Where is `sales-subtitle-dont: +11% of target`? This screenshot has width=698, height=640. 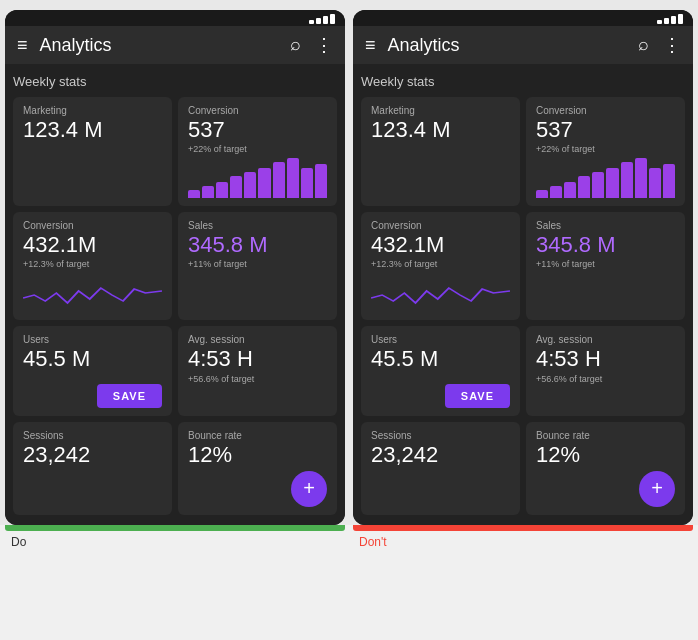
sales-subtitle-dont: +11% of target is located at coordinates (606, 264).